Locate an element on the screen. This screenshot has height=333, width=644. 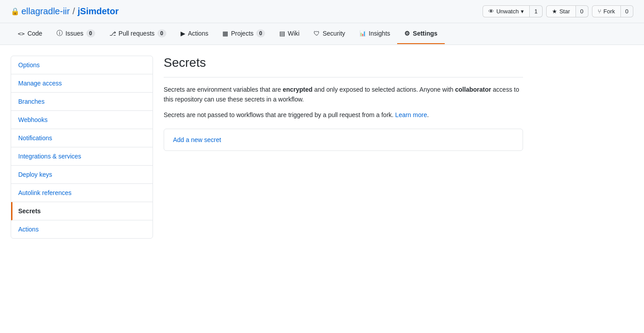
repo-title: 🔒 ellagradle-iir / jSimdetor is located at coordinates (65, 12).